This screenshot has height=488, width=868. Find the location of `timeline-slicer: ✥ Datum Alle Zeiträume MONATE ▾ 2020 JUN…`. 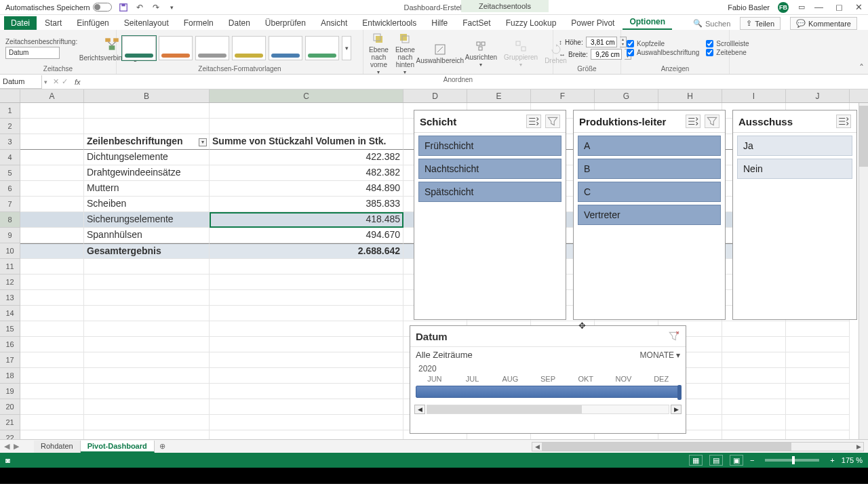

timeline-slicer: ✥ Datum Alle Zeiträume MONATE ▾ 2020 JUN… is located at coordinates (548, 380).